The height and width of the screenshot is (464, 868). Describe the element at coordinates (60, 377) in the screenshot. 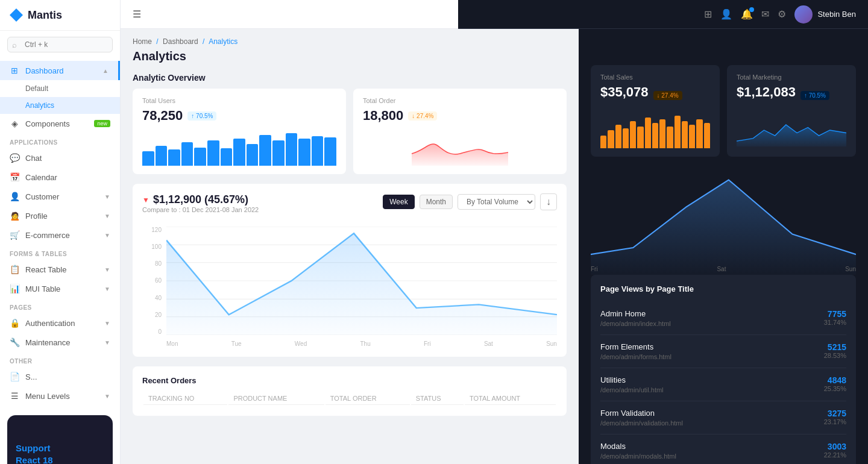

I see `sidebar-item-sample: 📄 S...` at that location.